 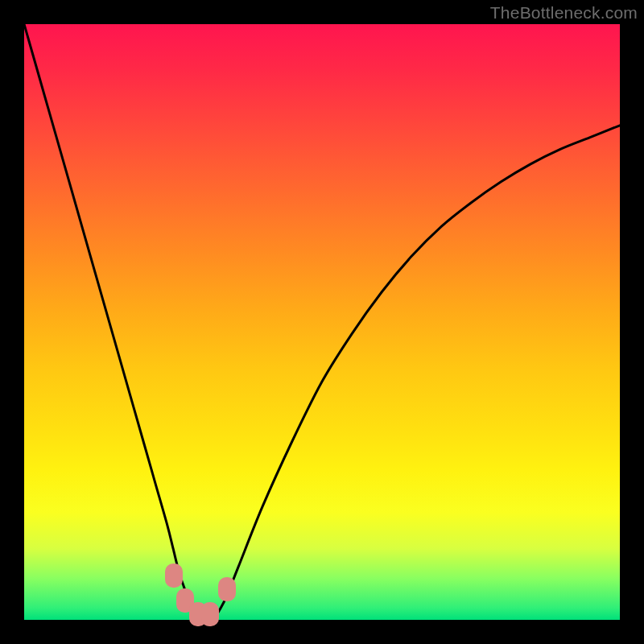 I want to click on marker-e, so click(x=227, y=589).